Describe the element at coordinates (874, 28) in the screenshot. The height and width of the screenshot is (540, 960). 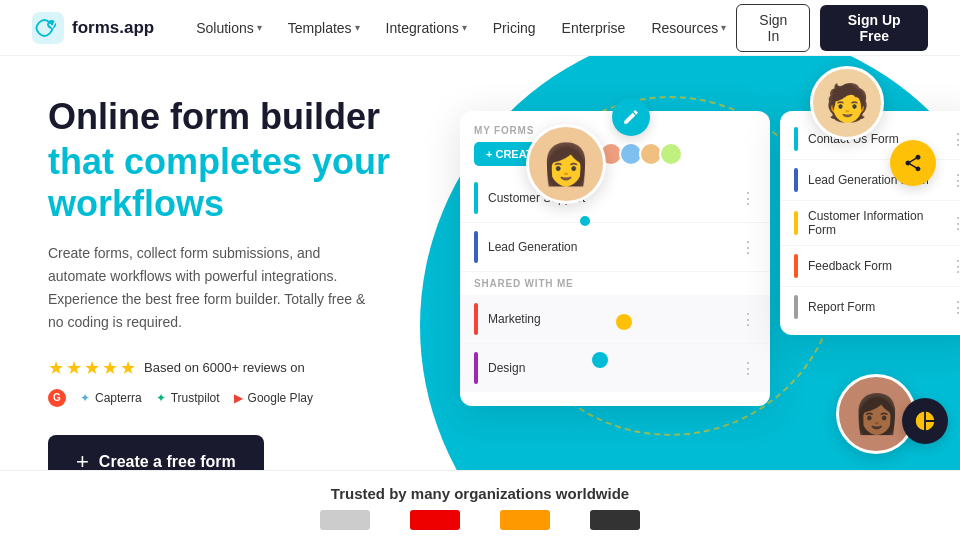
I see `signup-button: Sign Up Free` at that location.